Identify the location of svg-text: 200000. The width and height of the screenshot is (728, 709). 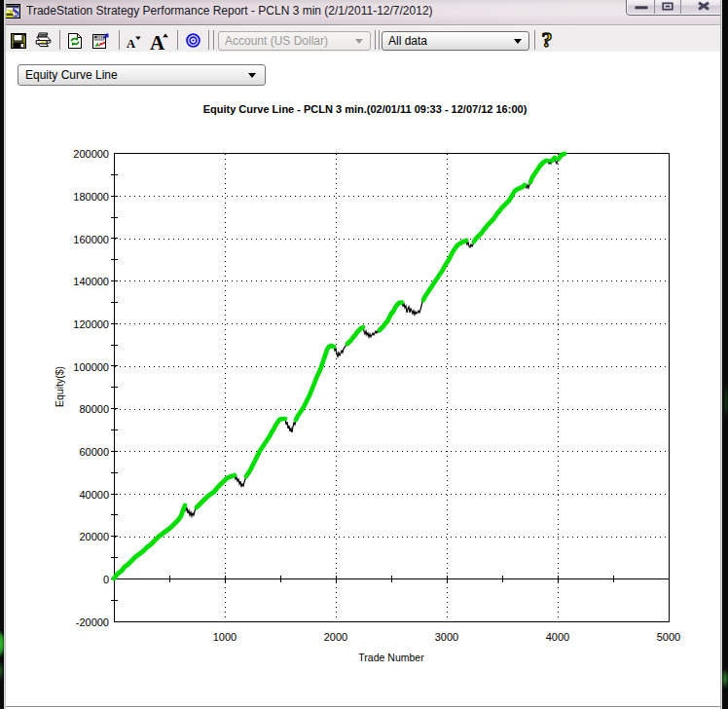
(91, 154).